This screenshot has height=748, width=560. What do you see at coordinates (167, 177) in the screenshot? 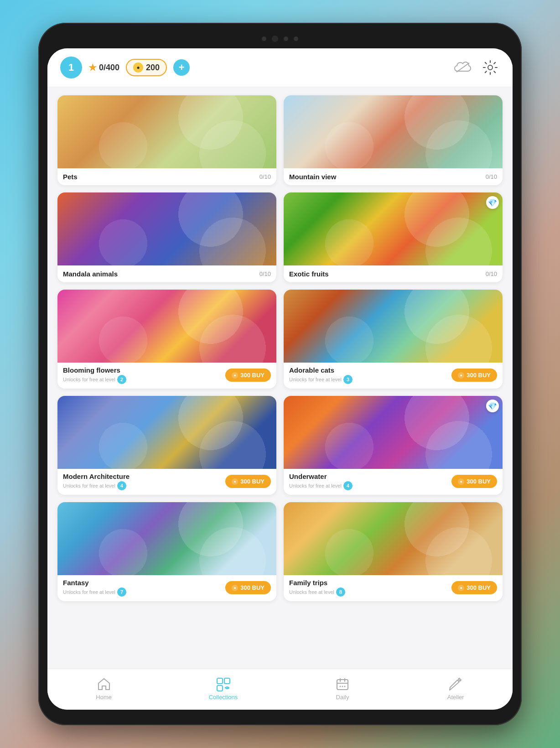
I see `card-info-pets: Pets 0/10` at bounding box center [167, 177].